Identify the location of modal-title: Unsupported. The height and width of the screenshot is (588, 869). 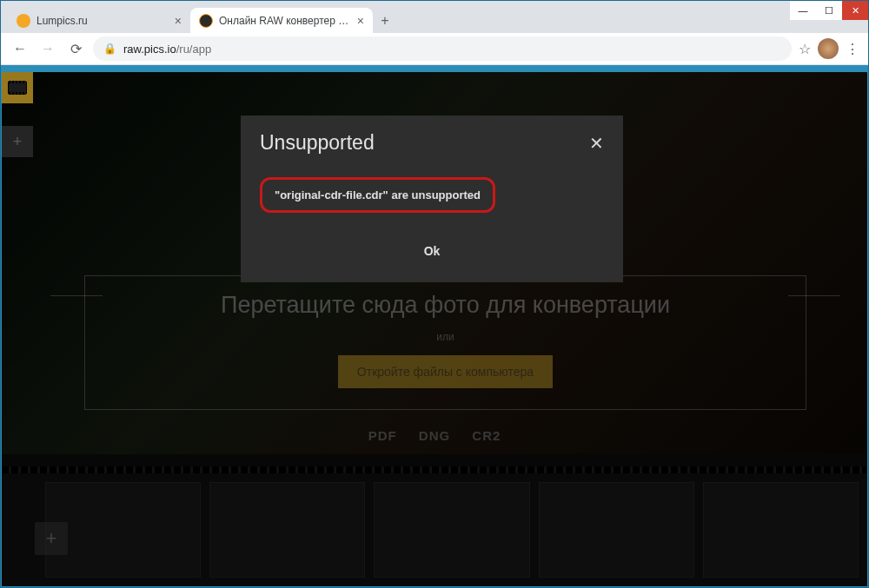
(317, 142).